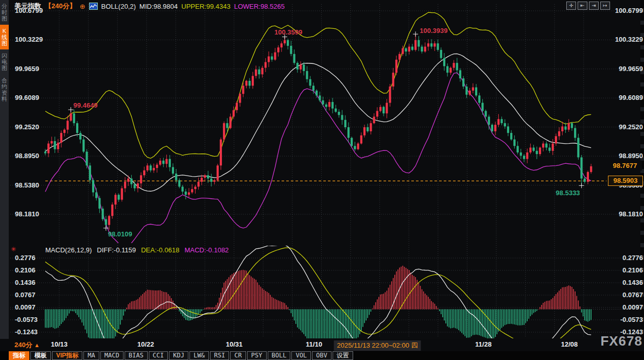 Image resolution: width=644 pixels, height=360 pixels. Describe the element at coordinates (257, 355) in the screenshot. I see `toolbar-button-PSY: PSY` at that location.